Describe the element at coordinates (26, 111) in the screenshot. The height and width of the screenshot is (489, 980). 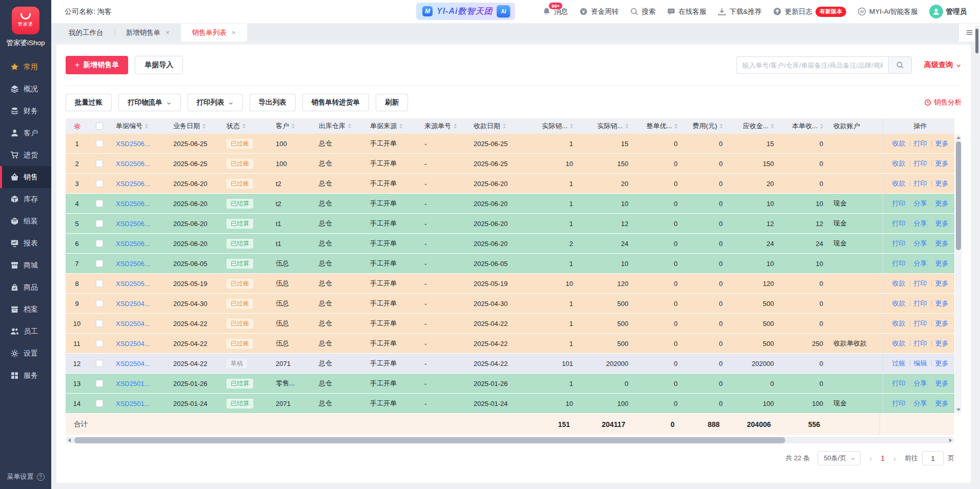
I see `sidebar-item-finance: 财务` at that location.